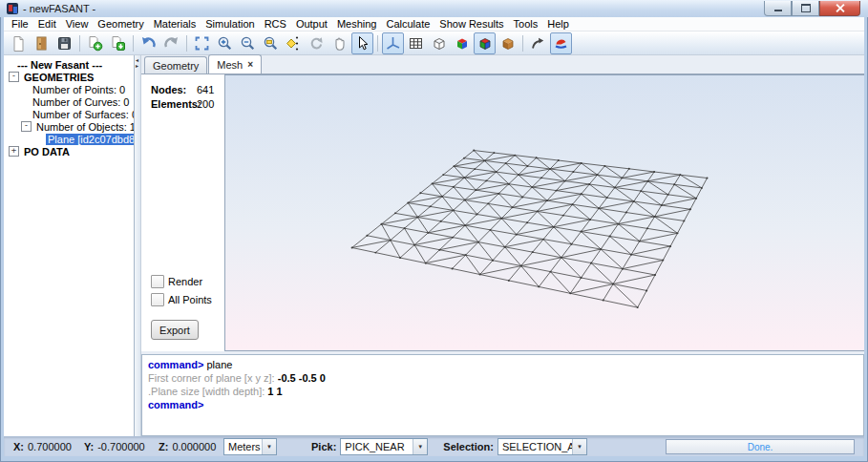 The height and width of the screenshot is (462, 868). I want to click on undo-button, so click(149, 44).